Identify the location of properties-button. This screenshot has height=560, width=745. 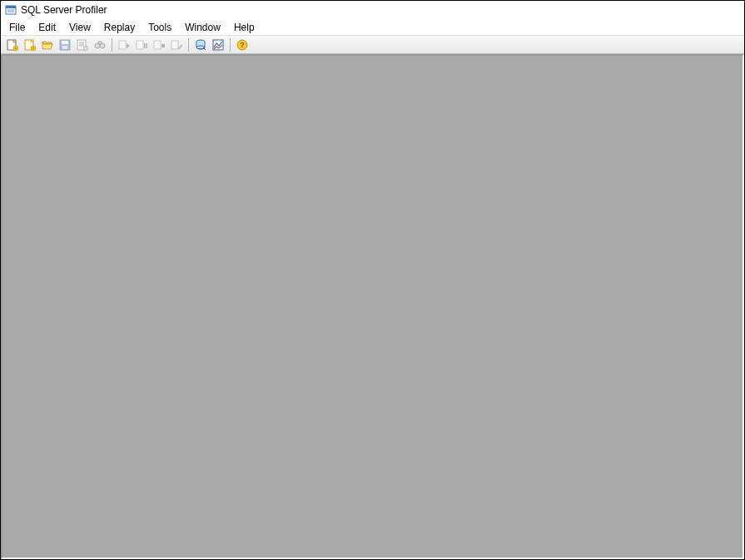
(82, 45).